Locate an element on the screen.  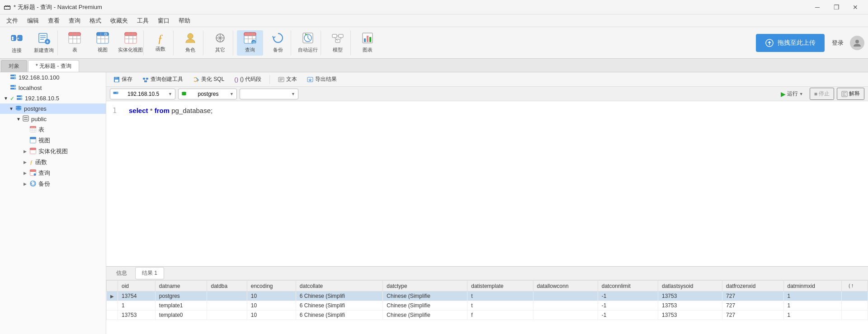
server-icon is located at coordinates (13, 78).